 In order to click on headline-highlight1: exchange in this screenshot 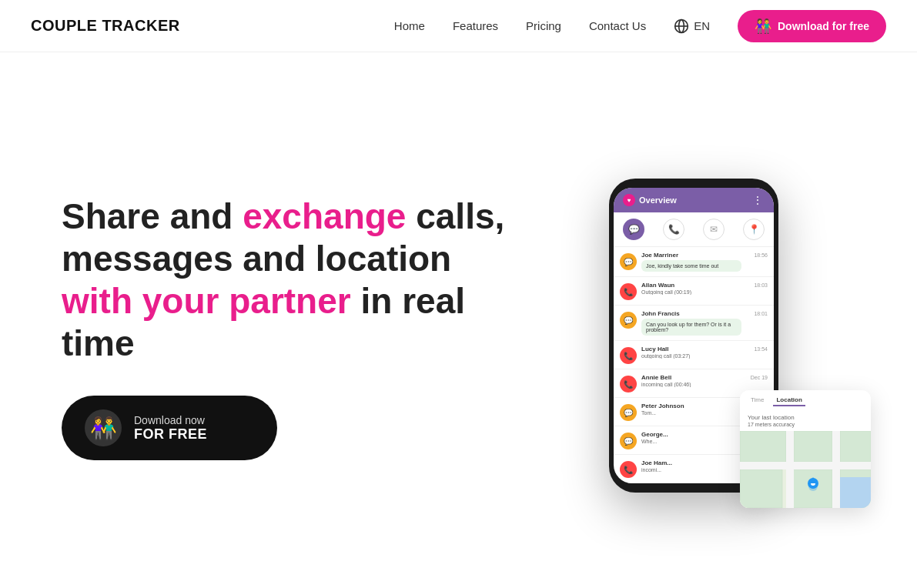, I will do `click(324, 216)`.